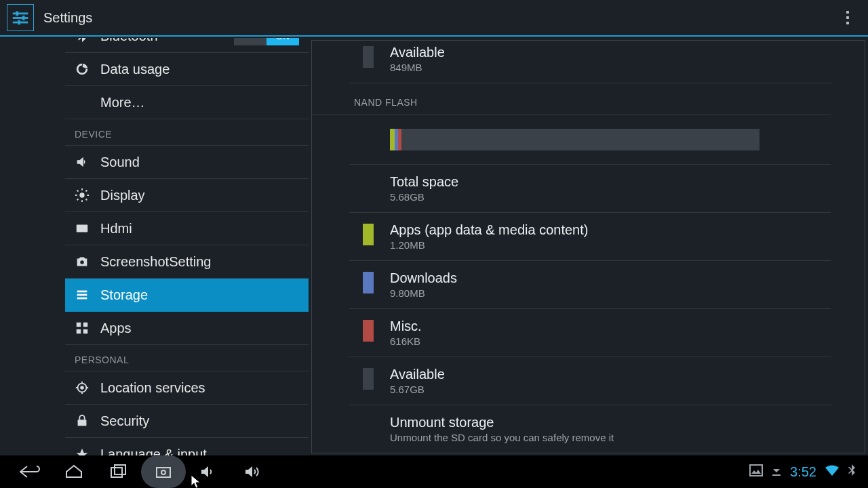 Image resolution: width=868 pixels, height=488 pixels. What do you see at coordinates (502, 438) in the screenshot?
I see `row-sub: Unmount the SD card so you can safely re…` at bounding box center [502, 438].